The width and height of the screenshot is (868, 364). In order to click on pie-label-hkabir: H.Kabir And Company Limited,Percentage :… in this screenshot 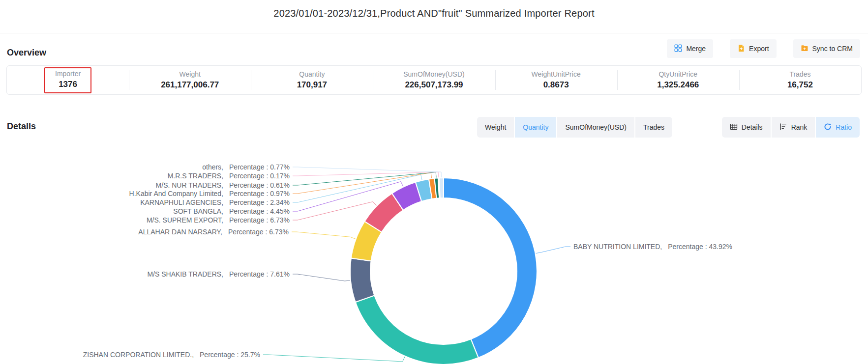, I will do `click(210, 194)`.